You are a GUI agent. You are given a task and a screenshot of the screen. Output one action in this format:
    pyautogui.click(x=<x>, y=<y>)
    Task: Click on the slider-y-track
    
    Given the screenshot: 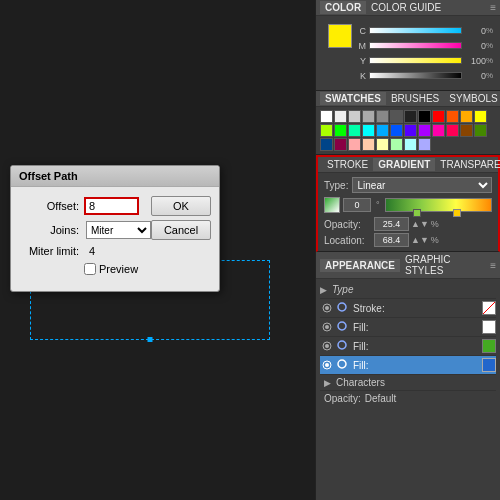 What is the action you would take?
    pyautogui.click(x=416, y=60)
    